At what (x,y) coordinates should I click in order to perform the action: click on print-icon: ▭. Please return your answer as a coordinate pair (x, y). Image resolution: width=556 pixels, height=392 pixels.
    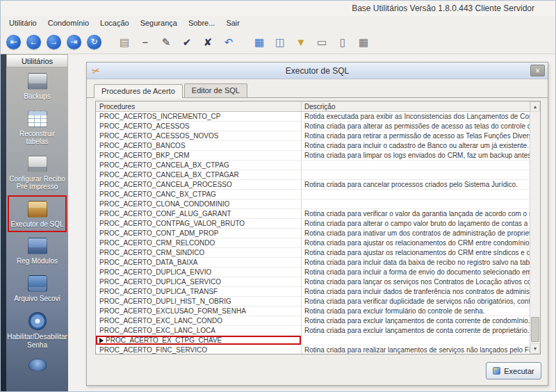
    Looking at the image, I should click on (322, 42).